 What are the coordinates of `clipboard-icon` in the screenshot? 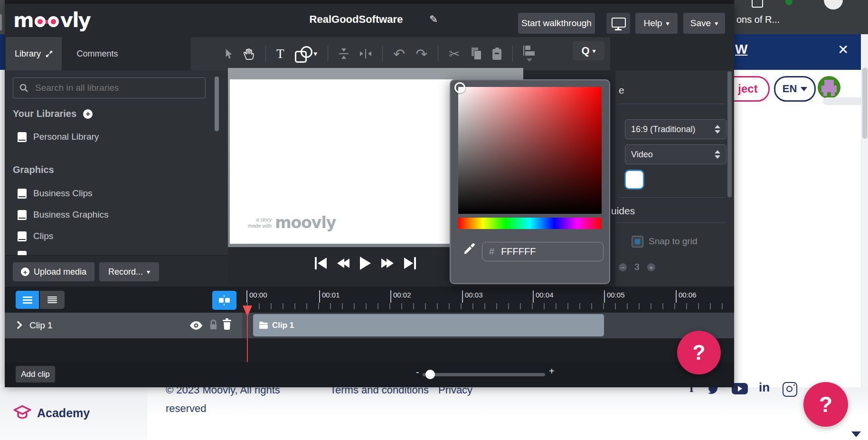 It's located at (757, 4).